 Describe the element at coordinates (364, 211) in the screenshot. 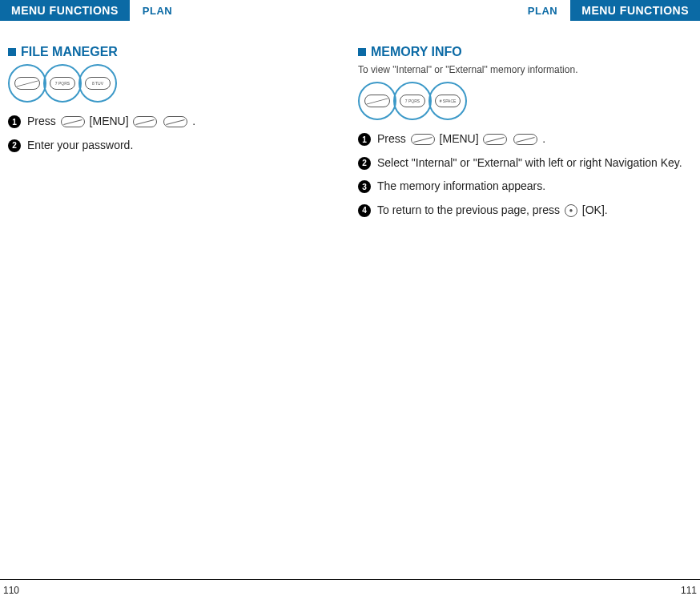

I see `step-bullet-icon: 4` at that location.